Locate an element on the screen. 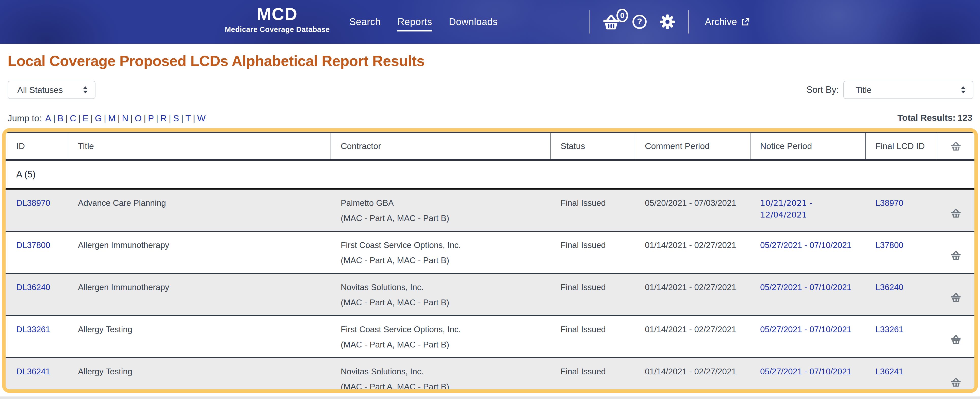  lcd-id-link: DL36240 is located at coordinates (33, 287).